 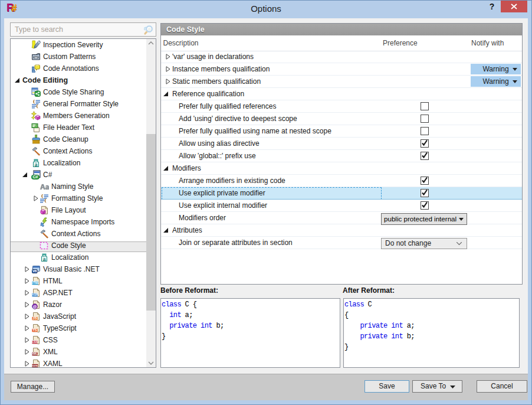 I want to click on svg-text: CSS, so click(x=35, y=342).